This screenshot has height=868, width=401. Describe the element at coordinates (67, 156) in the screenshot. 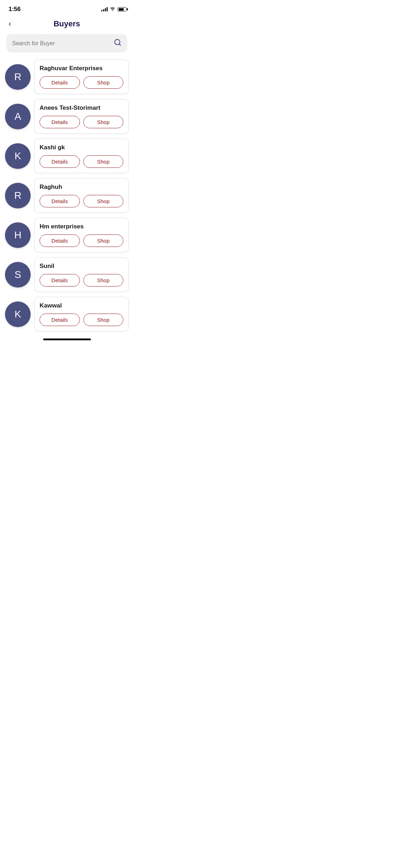

I see `buyer-item: K Kashi gk Details Shop` at that location.